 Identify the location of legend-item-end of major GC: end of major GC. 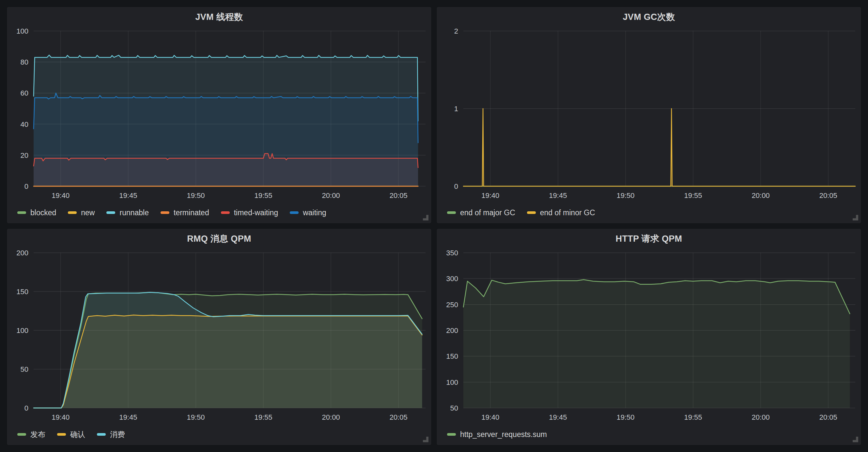
(481, 213).